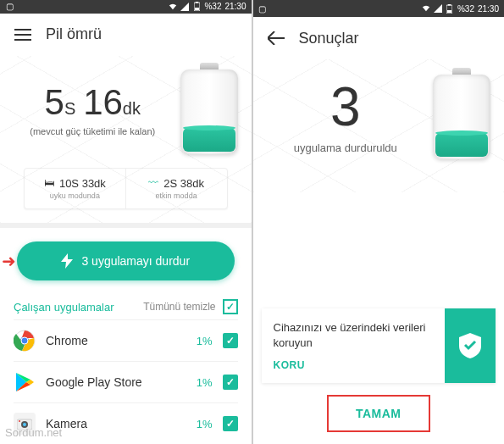 This screenshot has width=504, height=444. Describe the element at coordinates (93, 109) in the screenshot. I see `remaining-time: 5S 16dk (mevcut güç tüketimi ile kalan)` at that location.